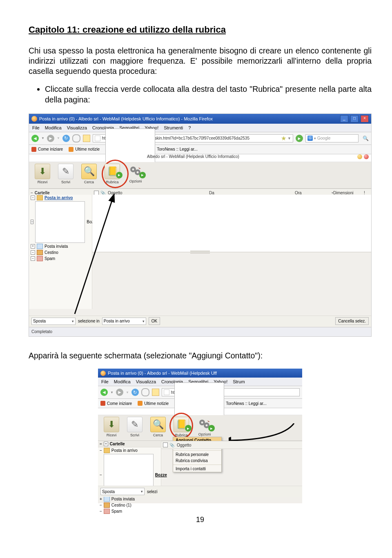 The width and height of the screenshot is (392, 558). I want to click on toolbar-ricevi: ⬇Ricevi, so click(111, 427).